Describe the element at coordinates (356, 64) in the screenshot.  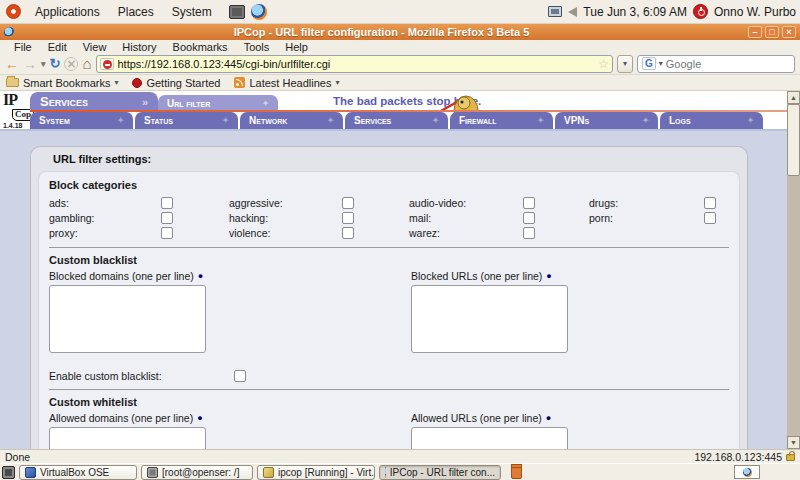
I see `url-input` at that location.